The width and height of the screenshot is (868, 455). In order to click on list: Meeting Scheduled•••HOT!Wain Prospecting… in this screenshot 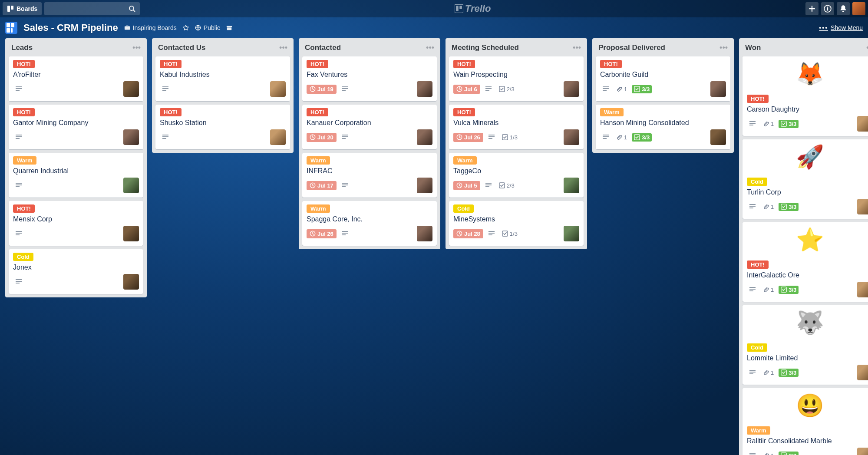, I will do `click(516, 144)`.